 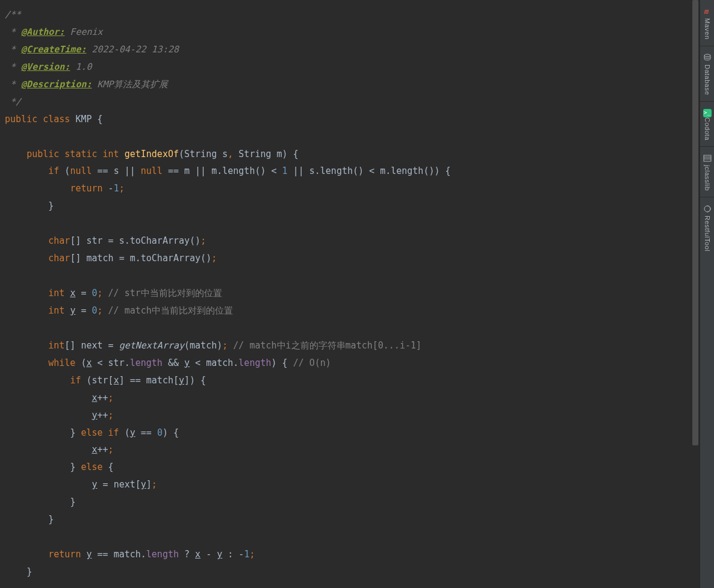 What do you see at coordinates (695, 223) in the screenshot?
I see `scroll-thumb` at bounding box center [695, 223].